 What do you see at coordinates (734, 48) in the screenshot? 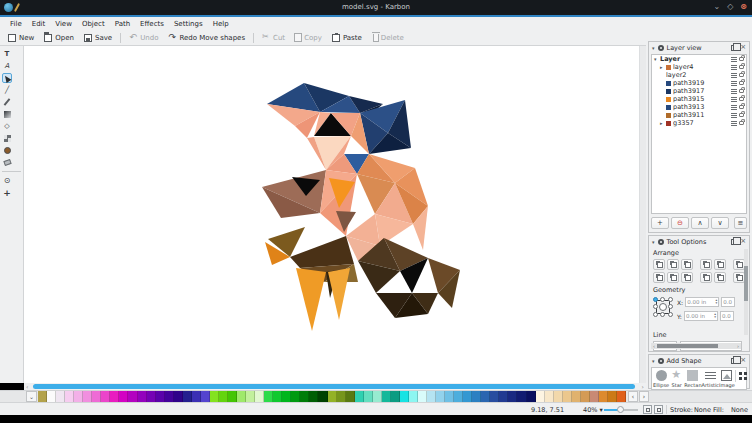
I see `float-panel-icon` at bounding box center [734, 48].